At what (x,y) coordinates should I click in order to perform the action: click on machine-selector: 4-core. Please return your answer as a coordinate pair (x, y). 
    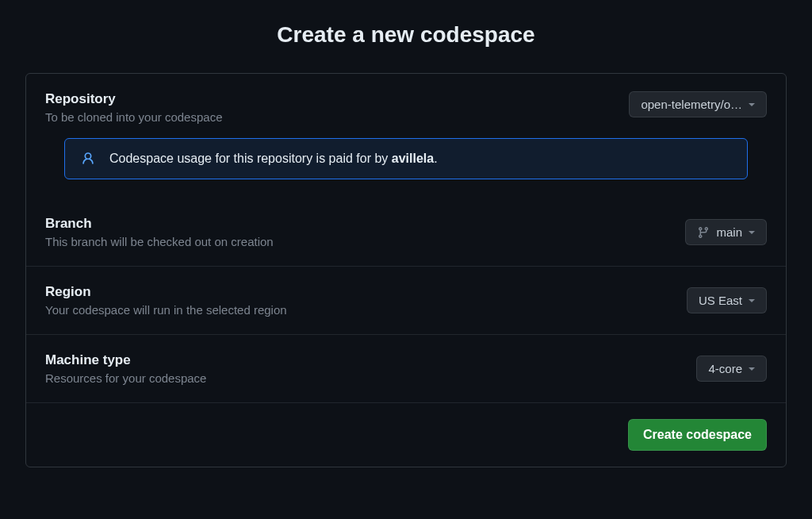
    Looking at the image, I should click on (731, 368).